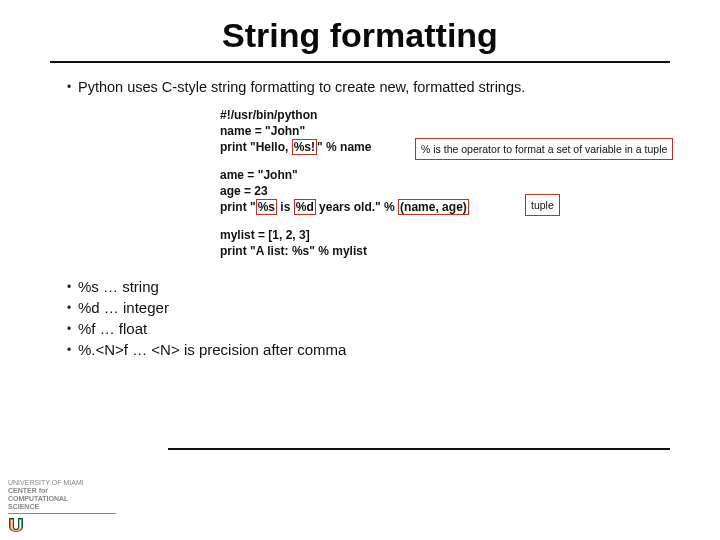 This screenshot has height=540, width=720. I want to click on u-miami-logo-icon, so click(16, 525).